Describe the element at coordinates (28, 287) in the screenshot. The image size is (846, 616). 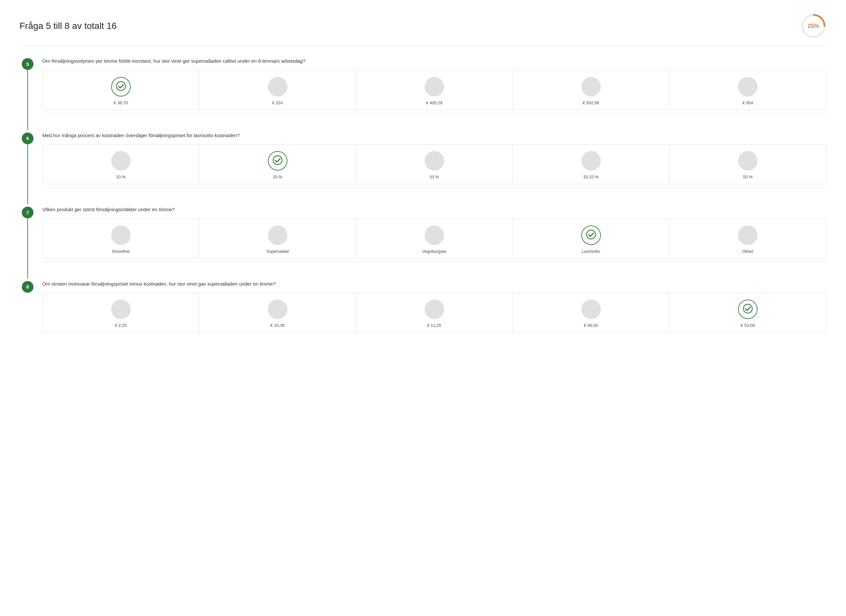
I see `question-dot-8: 8` at that location.